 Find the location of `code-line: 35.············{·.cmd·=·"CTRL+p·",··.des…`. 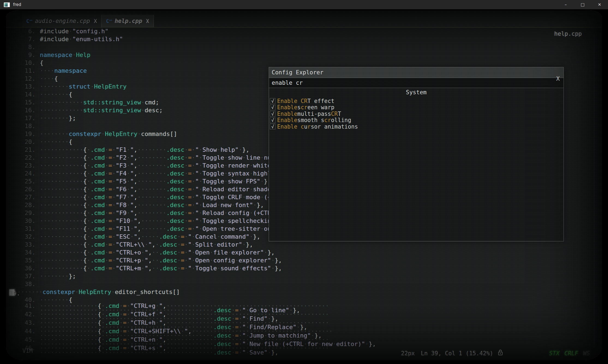

code-line: 35.············{·.cmd·=·"CTRL+p·",··.des… is located at coordinates (305, 260).